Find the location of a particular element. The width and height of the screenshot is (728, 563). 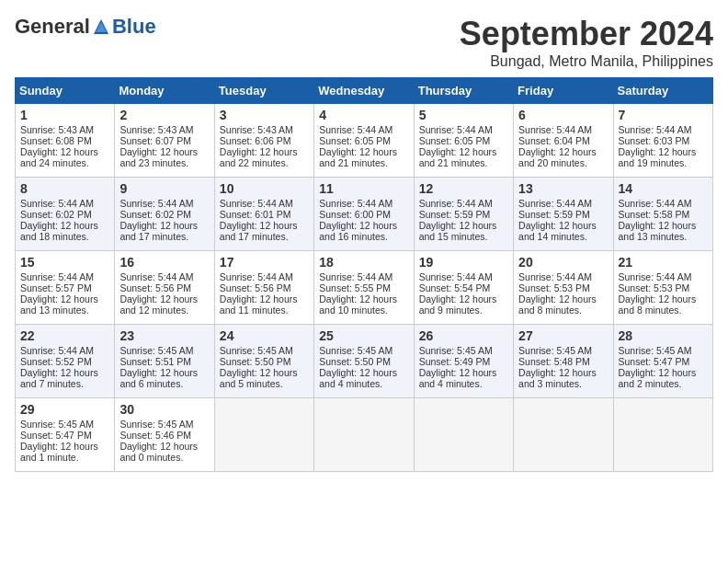

day-number: 15 is located at coordinates (64, 262).